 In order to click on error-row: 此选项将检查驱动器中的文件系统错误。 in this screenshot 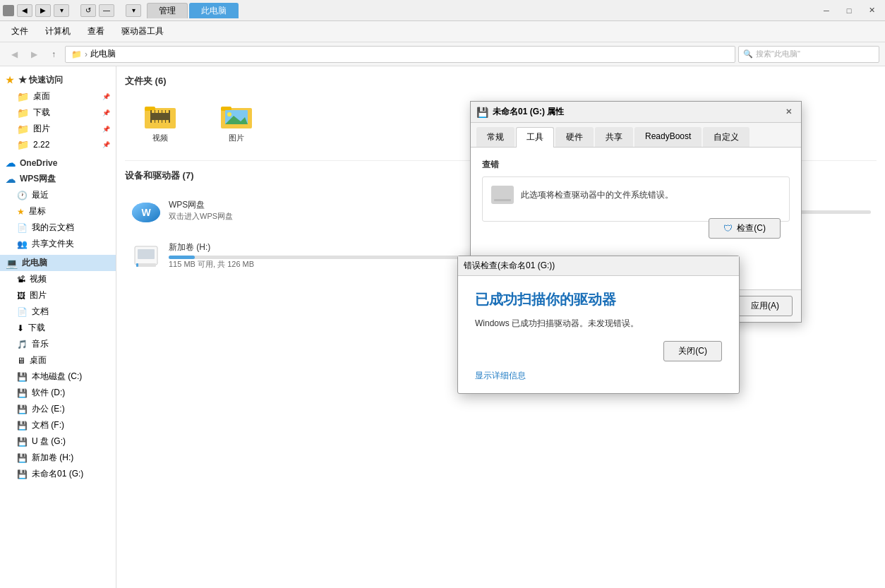, I will do `click(636, 195)`.